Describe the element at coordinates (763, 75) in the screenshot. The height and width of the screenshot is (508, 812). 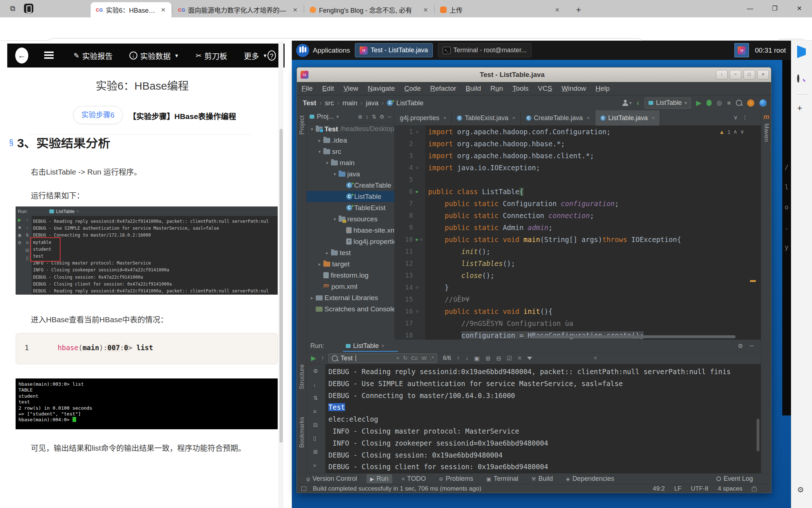
I see `close-button: ×` at that location.